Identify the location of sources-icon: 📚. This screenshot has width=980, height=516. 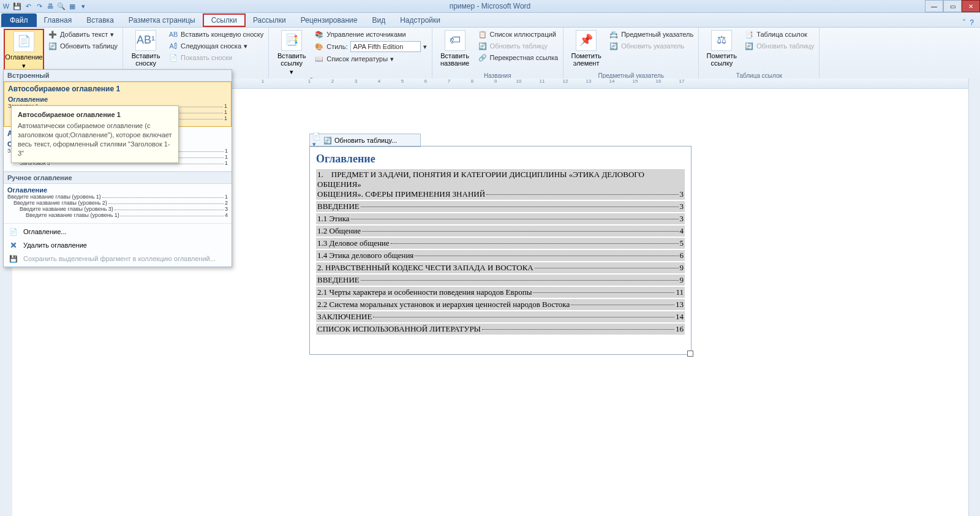
(319, 34).